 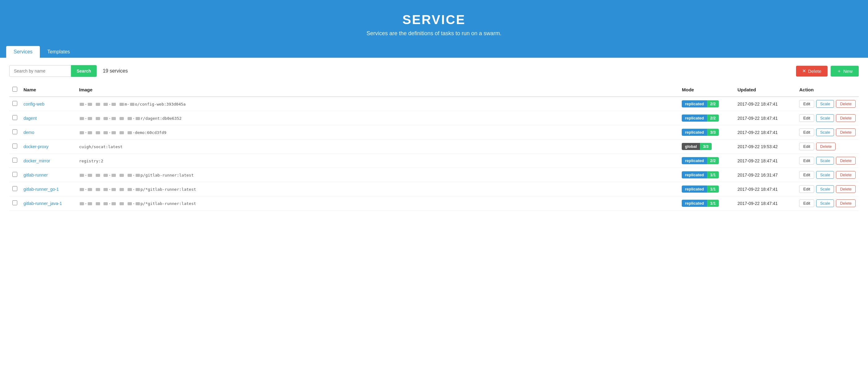 I want to click on service-name-link: demo, so click(x=29, y=132).